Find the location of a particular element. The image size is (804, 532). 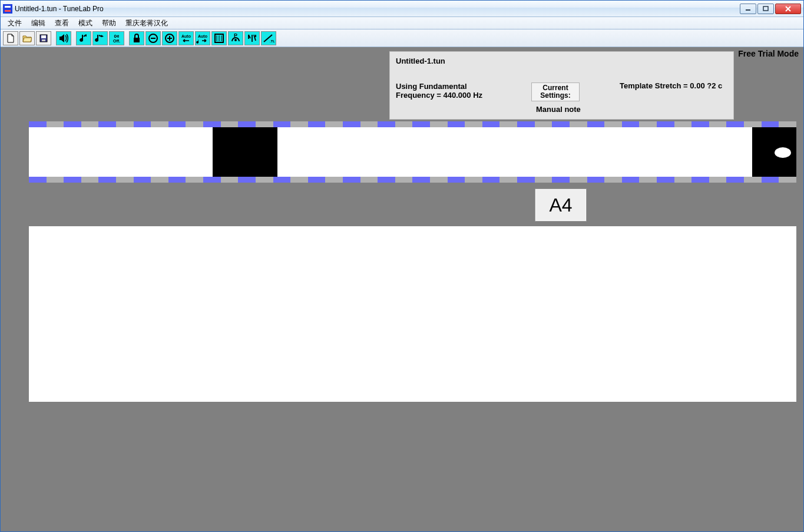

phase-strip is located at coordinates (412, 152).